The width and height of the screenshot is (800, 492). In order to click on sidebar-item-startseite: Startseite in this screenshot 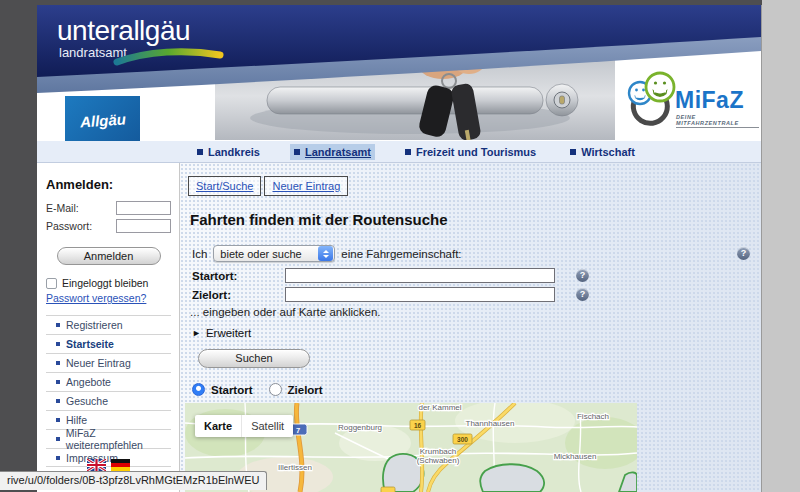, I will do `click(108, 344)`.